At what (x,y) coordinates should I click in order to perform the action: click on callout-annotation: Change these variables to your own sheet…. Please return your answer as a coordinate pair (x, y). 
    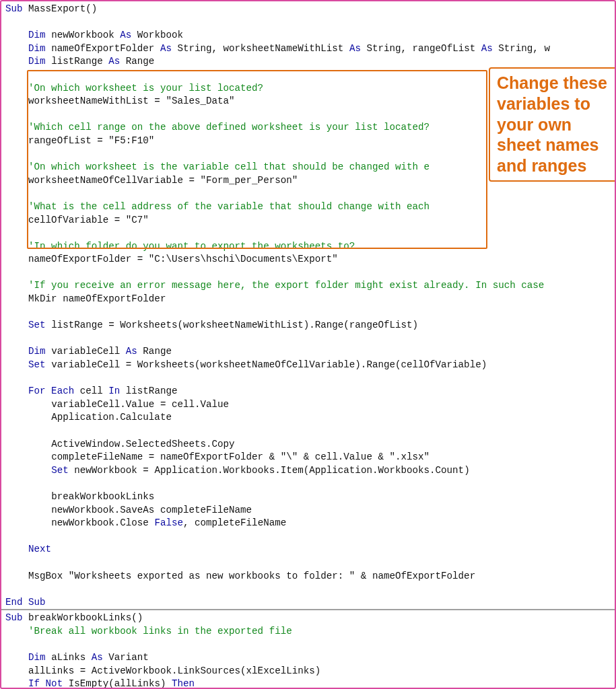
    Looking at the image, I should click on (553, 124).